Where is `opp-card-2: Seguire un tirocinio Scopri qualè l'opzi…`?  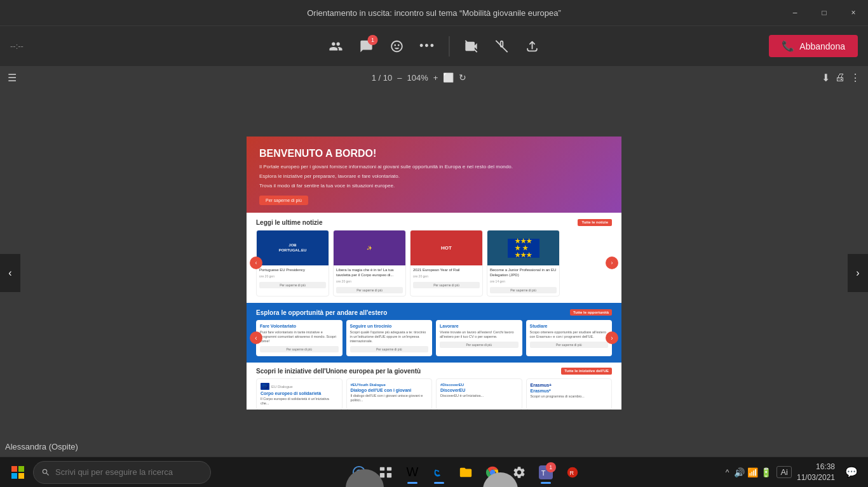 opp-card-2: Seguire un tirocinio Scopri qualè l'opzi… is located at coordinates (390, 338).